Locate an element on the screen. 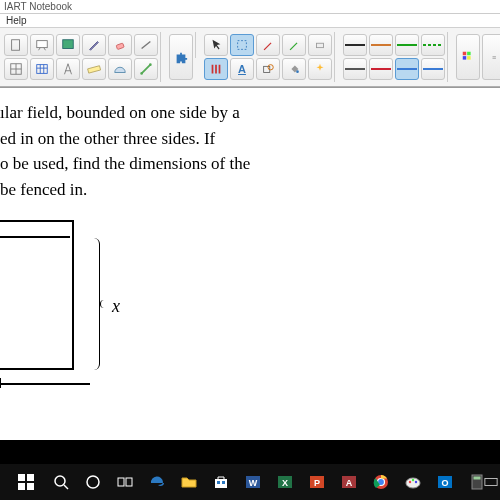  text-line-1: ılar field, bounded on one side by a is located at coordinates (246, 113).